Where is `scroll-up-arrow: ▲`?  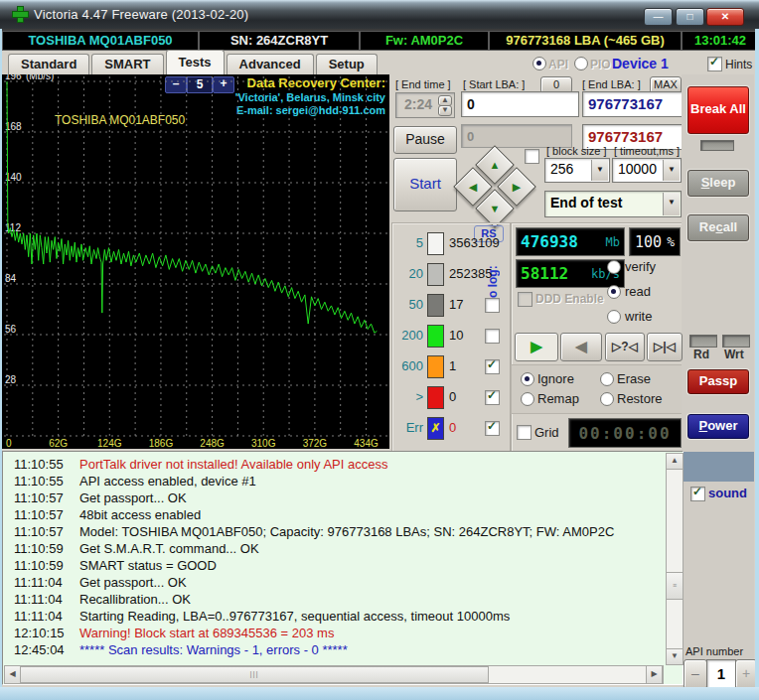 scroll-up-arrow: ▲ is located at coordinates (675, 461).